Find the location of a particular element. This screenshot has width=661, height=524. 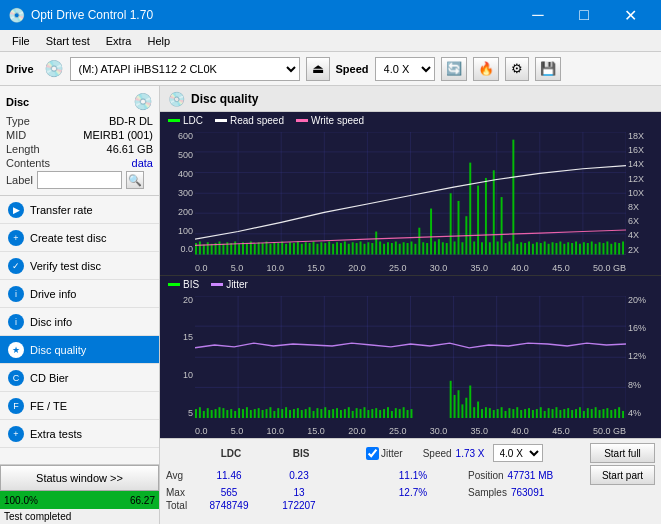

menu-start-test: Start test is located at coordinates (68, 41).